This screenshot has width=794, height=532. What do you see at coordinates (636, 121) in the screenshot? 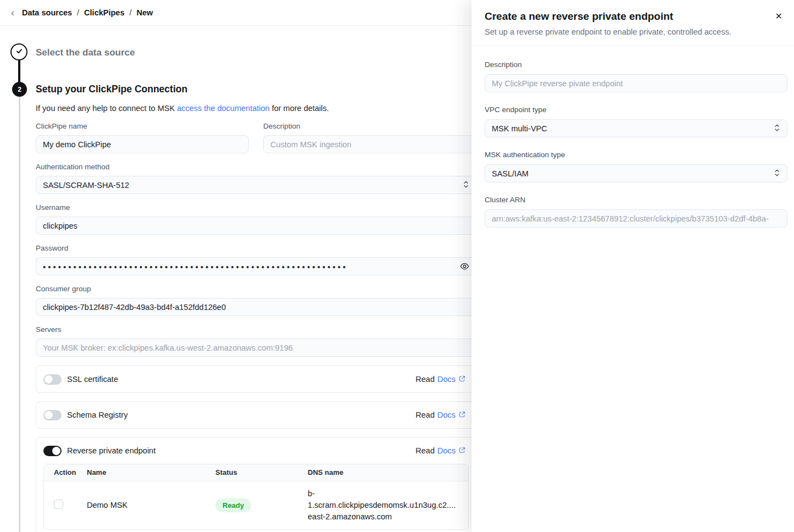
I see `vpc-endpoint-type-field: VPC endpoint type MSK multi-VPC` at bounding box center [636, 121].